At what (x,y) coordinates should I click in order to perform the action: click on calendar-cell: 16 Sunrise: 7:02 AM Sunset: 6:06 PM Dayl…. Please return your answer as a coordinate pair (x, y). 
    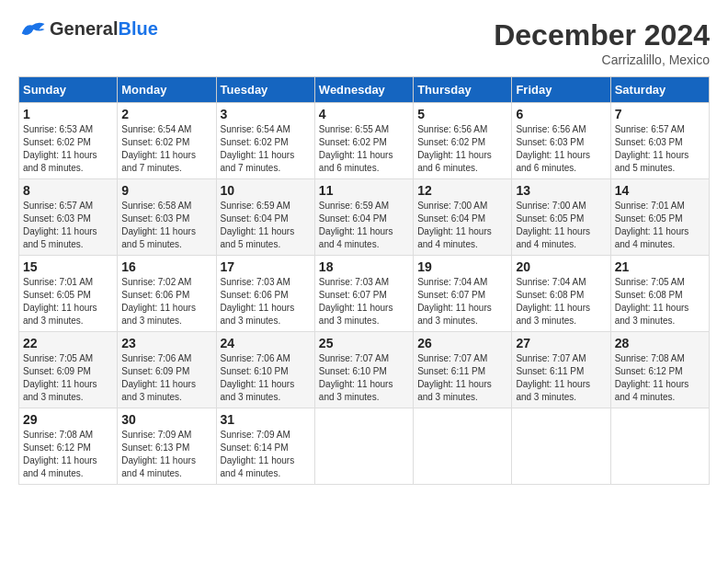
    Looking at the image, I should click on (167, 294).